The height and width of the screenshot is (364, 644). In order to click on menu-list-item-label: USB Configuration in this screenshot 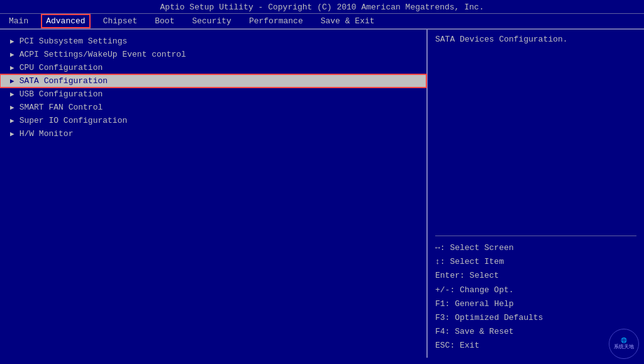, I will do `click(62, 94)`.